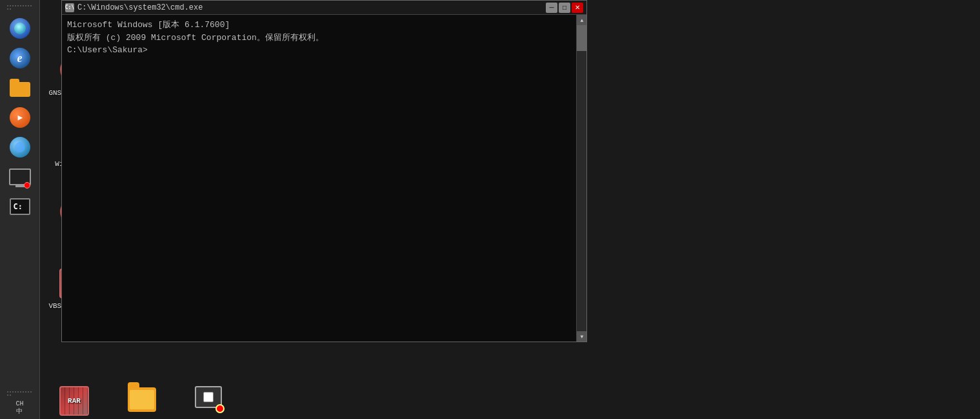 Image resolution: width=980 pixels, height=419 pixels. Describe the element at coordinates (74, 401) in the screenshot. I see `bottom-icon-winrar: RAR` at that location.